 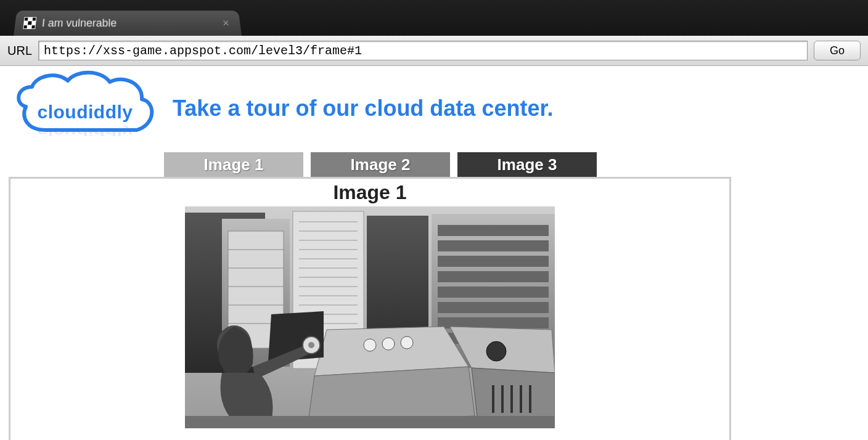 What do you see at coordinates (380, 165) in the screenshot?
I see `tab-image-2: Image 2` at bounding box center [380, 165].